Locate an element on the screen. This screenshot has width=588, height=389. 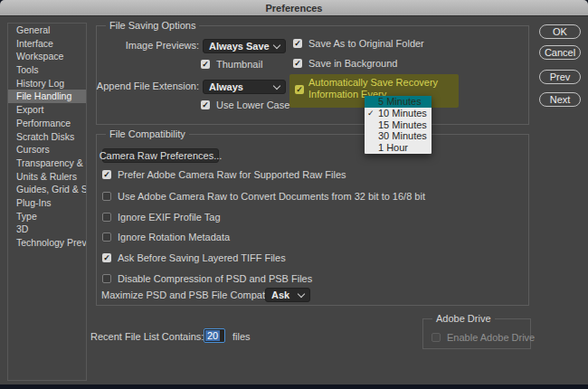
ask-before-saving-tiff-checkbox: ✓ Ask Before Saving Layered TIFF Files is located at coordinates (194, 258).